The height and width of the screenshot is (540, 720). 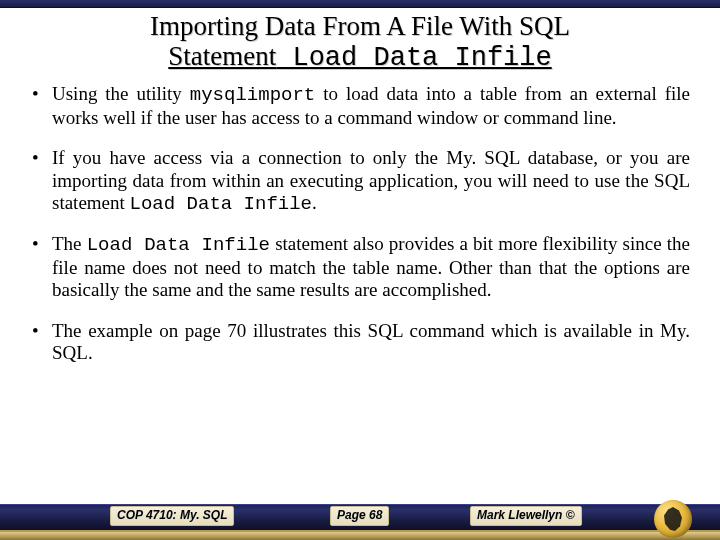 I want to click on bullet-3: The Load Data Infile statement also prov…, so click(x=360, y=267).